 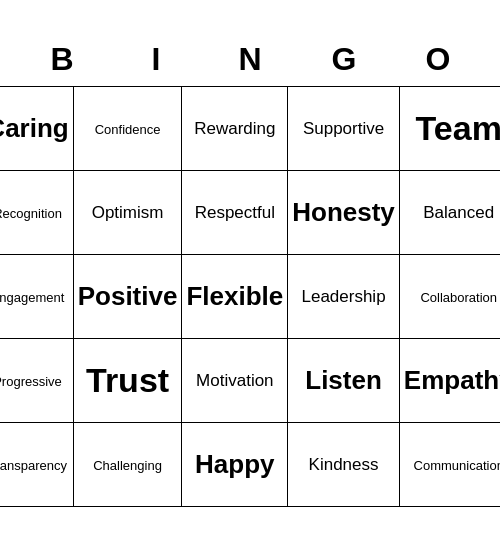 What do you see at coordinates (452, 380) in the screenshot?
I see `cell-text: Empathy` at bounding box center [452, 380].